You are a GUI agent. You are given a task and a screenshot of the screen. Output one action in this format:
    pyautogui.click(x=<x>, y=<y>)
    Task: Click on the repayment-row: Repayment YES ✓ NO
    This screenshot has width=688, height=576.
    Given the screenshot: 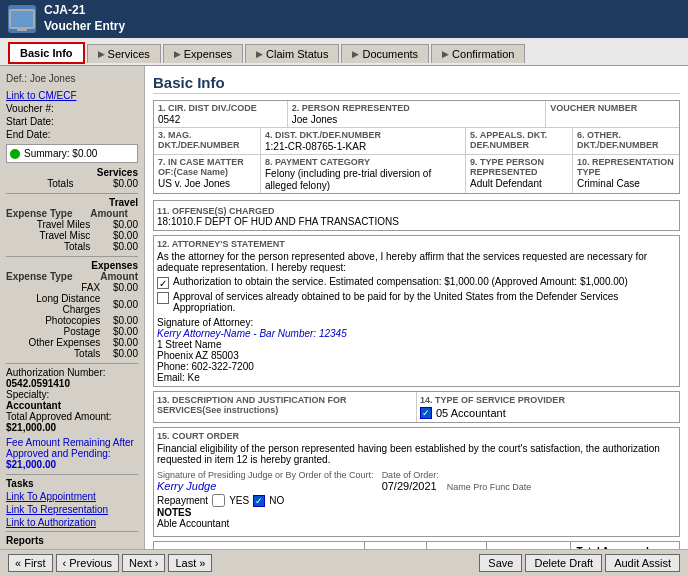 What is the action you would take?
    pyautogui.click(x=416, y=500)
    